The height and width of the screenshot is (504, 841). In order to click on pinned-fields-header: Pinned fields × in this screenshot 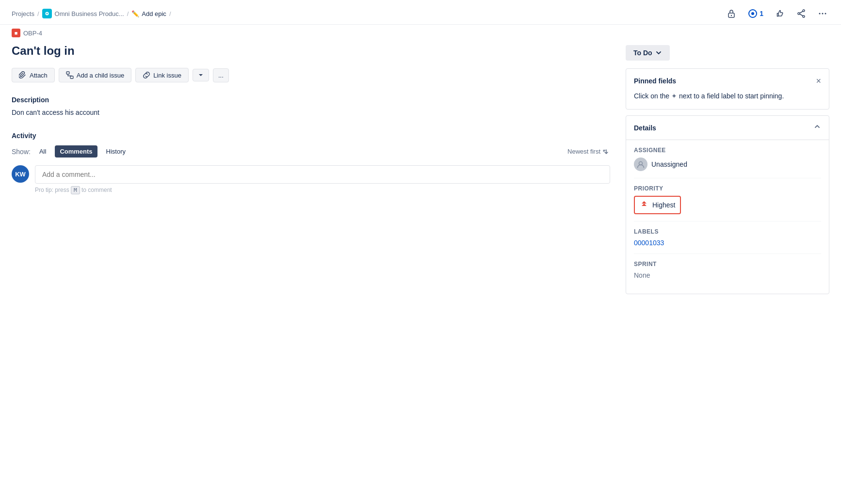, I will do `click(728, 81)`.